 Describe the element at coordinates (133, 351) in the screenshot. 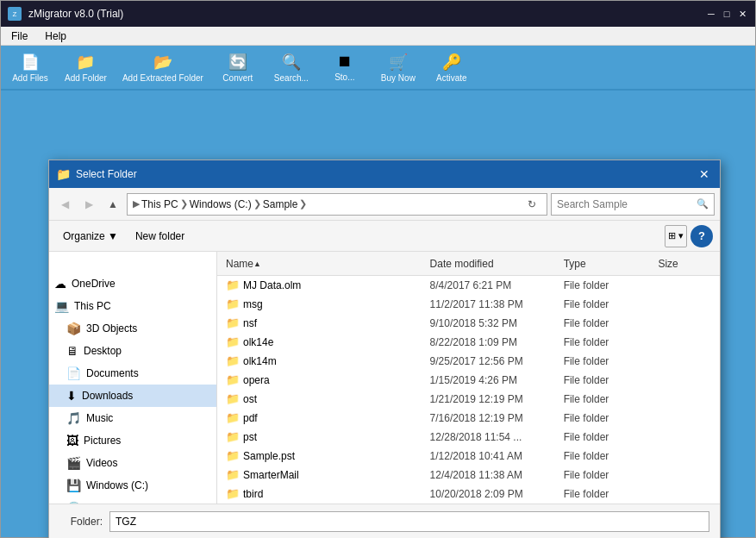

I see `nav-item-desktop: 🖥 Desktop` at that location.